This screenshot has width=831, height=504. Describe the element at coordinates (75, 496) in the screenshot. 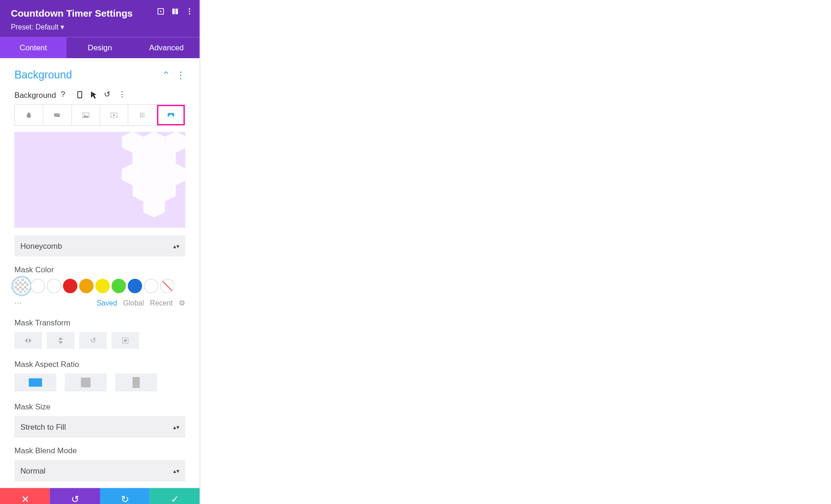

I see `undo-button: ↺` at that location.